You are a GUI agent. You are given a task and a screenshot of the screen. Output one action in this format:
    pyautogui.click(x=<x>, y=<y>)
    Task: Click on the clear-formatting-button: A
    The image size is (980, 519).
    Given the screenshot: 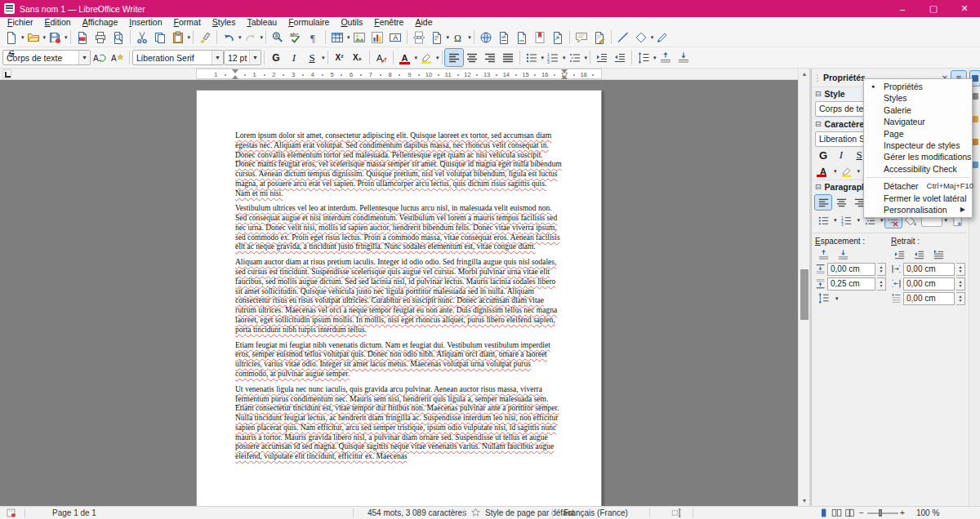 What is the action you would take?
    pyautogui.click(x=381, y=57)
    